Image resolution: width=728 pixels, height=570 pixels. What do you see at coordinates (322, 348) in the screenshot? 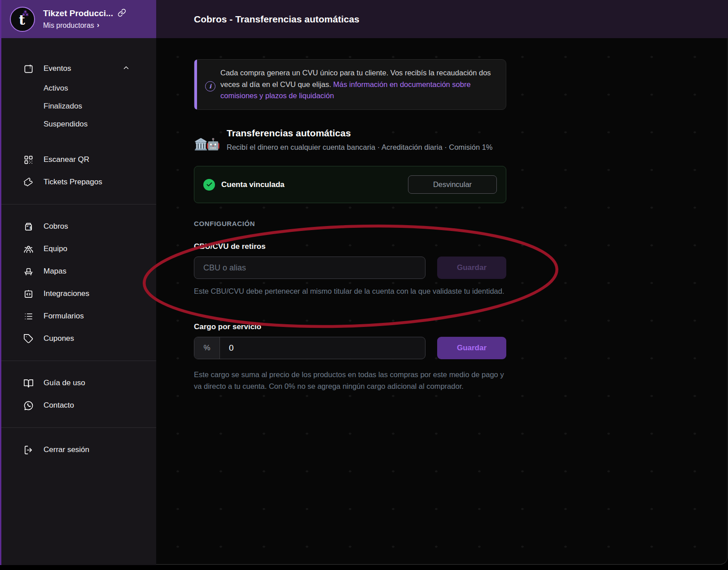
I see `cargo-input` at bounding box center [322, 348].